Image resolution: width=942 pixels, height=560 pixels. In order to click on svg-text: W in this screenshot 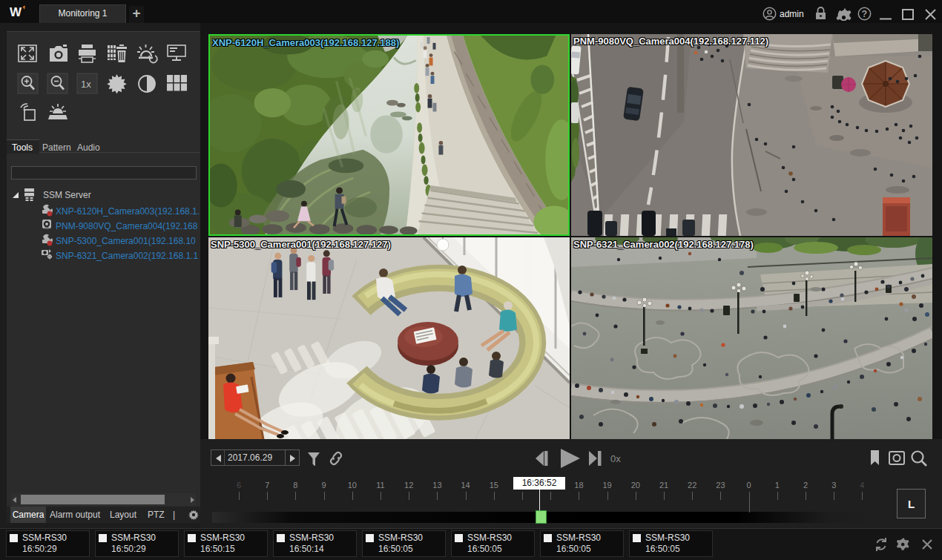, I will do `click(16, 12)`.